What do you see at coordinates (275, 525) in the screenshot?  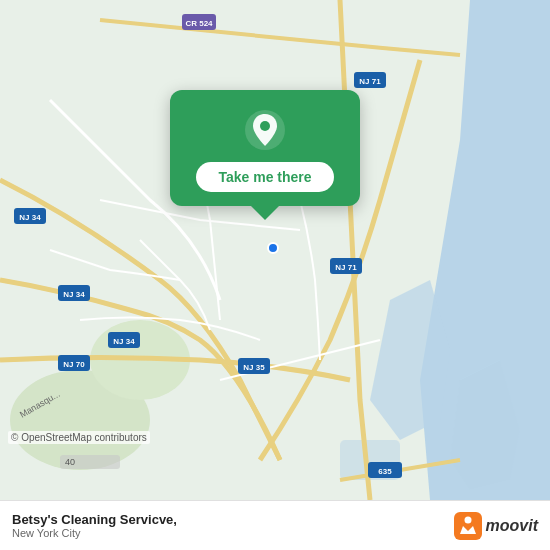 I see `bottom-bar: Betsy's Cleaning Servicve, New York City…` at bounding box center [275, 525].